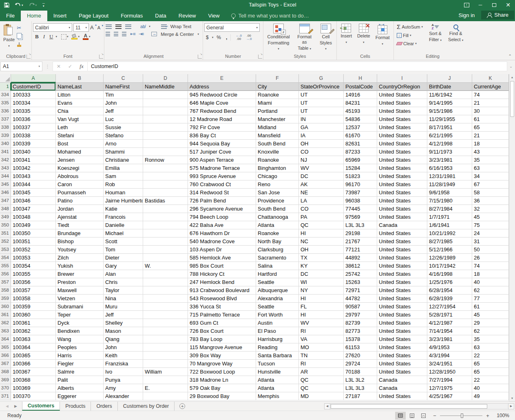  What do you see at coordinates (277, 356) in the screenshot?
I see `cell-F366: Santa Barbara` at bounding box center [277, 356].